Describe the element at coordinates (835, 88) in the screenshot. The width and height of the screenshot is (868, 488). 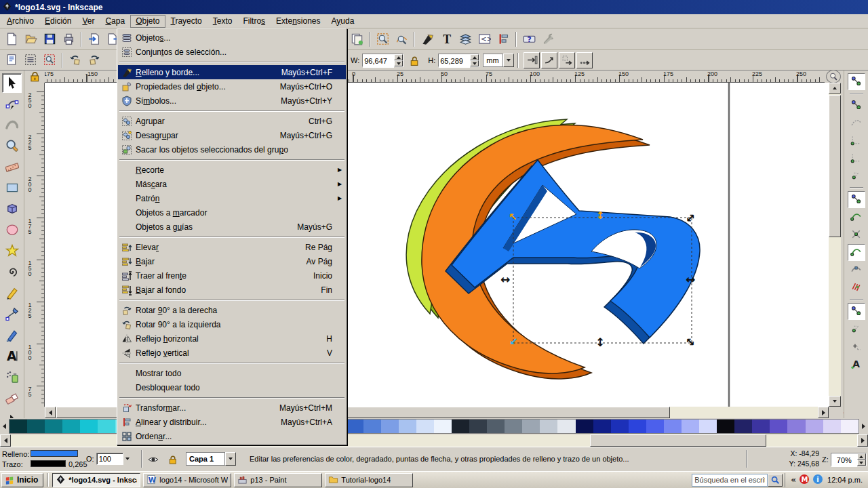
I see `scroll-up-button` at that location.